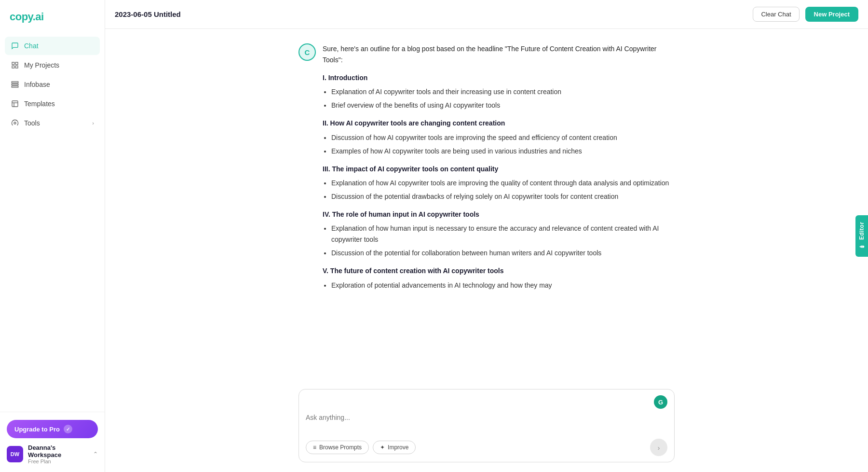  I want to click on list-item: Exploration of potential advancements in…, so click(503, 286).